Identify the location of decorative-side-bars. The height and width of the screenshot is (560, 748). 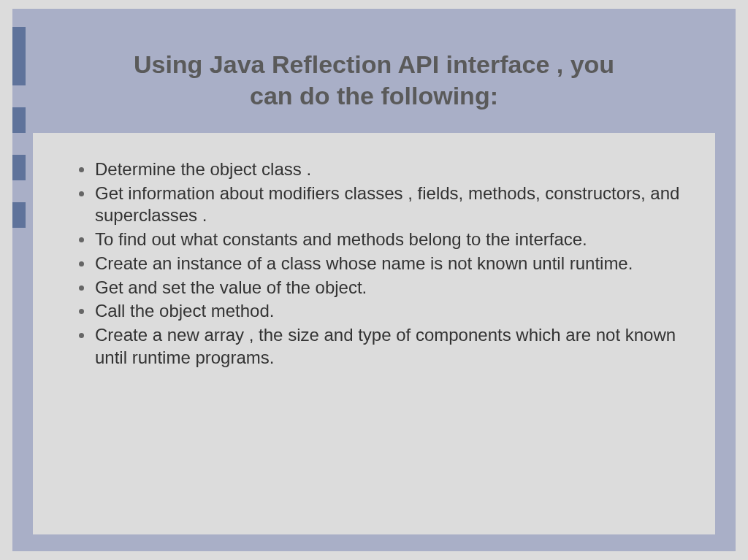
(22, 280).